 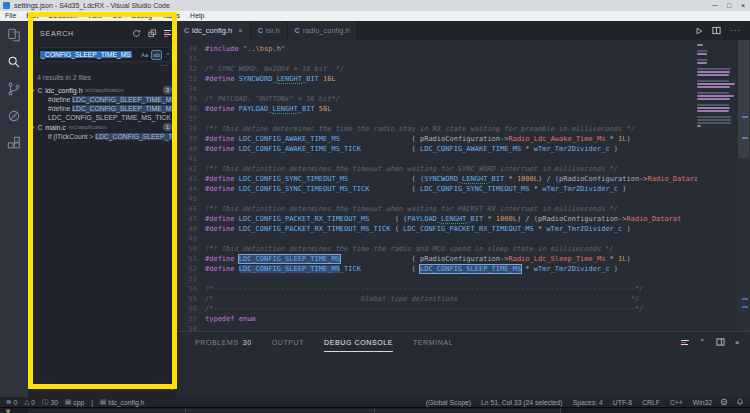 What do you see at coordinates (522, 402) in the screenshot?
I see `status-item-ln-51-col-33-24-selected-: Ln 51, Col 33 (24 selected)` at bounding box center [522, 402].